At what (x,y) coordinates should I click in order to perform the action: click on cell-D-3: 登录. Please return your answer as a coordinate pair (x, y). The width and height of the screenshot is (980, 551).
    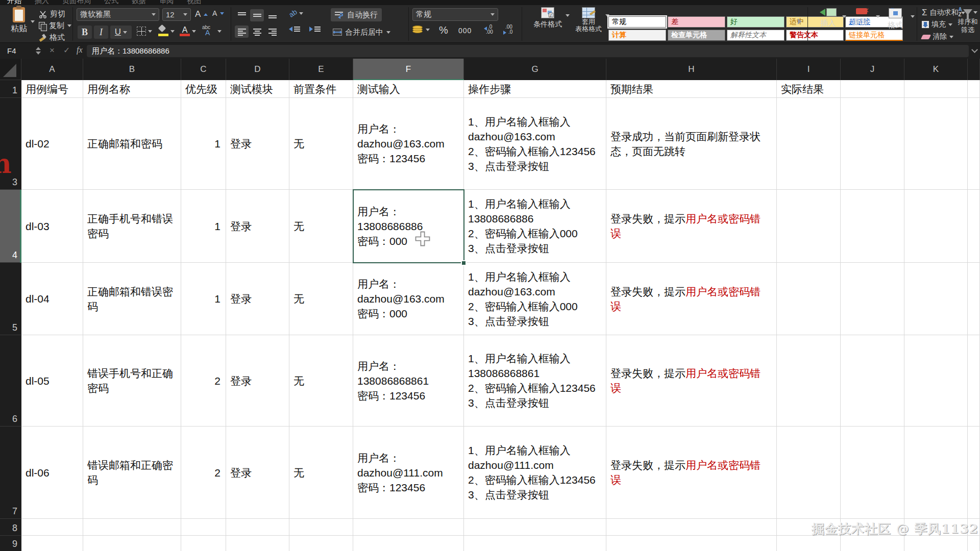
    Looking at the image, I should click on (258, 144).